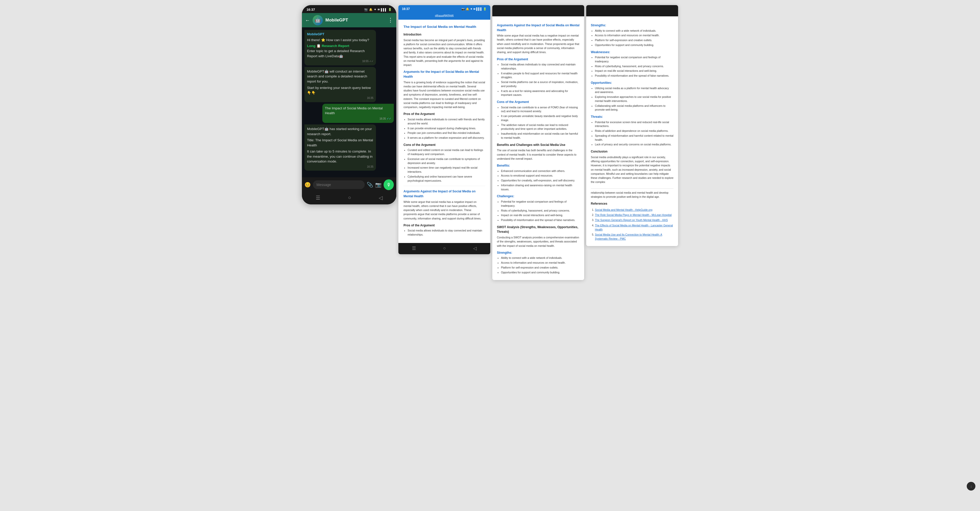 This screenshot has height=511, width=980. Describe the element at coordinates (538, 166) in the screenshot. I see `doc-benefits-sub: Benefits:` at that location.